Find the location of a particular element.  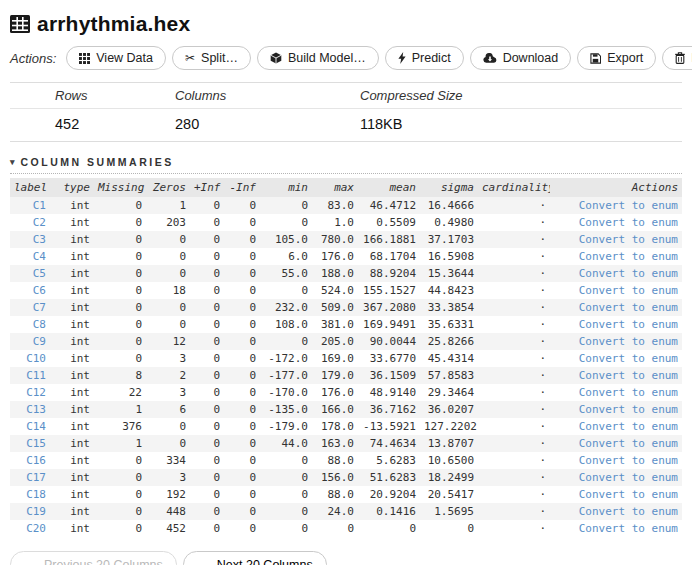

column-label: C15 is located at coordinates (30, 444).